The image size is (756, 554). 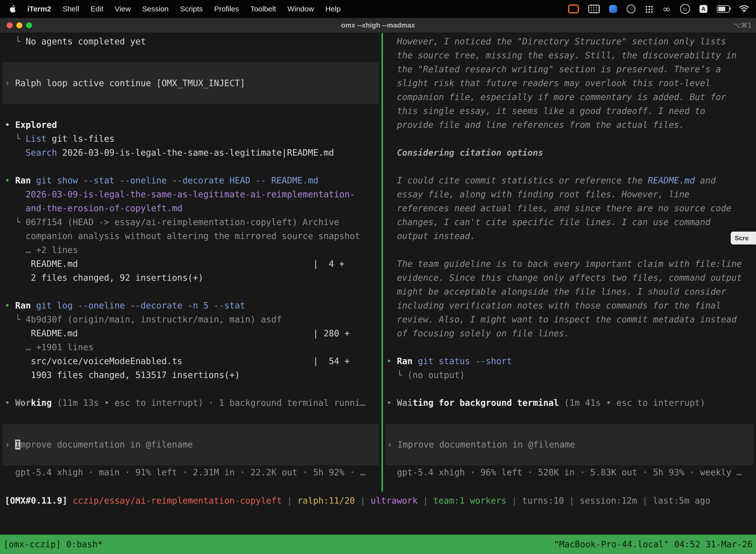 I want to click on text-segment: including verification notes with those …, so click(x=554, y=306).